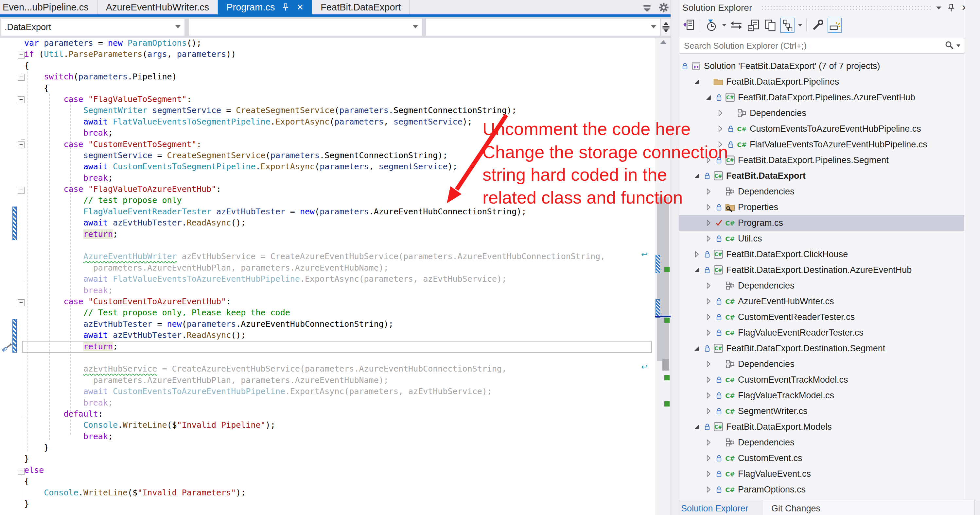 The image size is (980, 515). What do you see at coordinates (829, 8) in the screenshot?
I see `solution-explorer-header: Solution Explorer ✕` at bounding box center [829, 8].